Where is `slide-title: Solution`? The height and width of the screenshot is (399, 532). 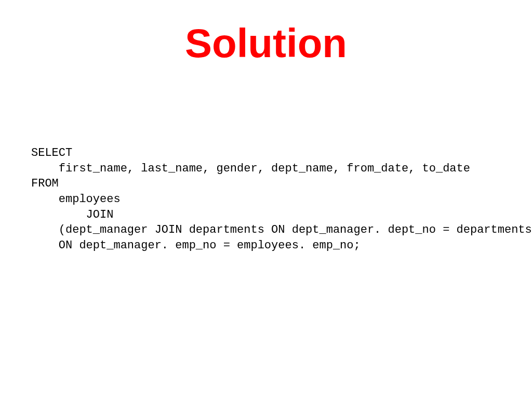 slide-title: Solution is located at coordinates (266, 44).